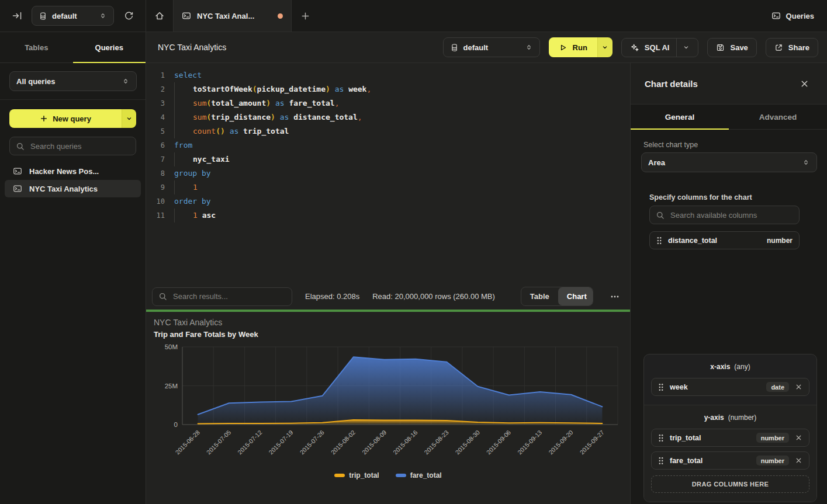  What do you see at coordinates (388, 159) in the screenshot?
I see `code-line: 7nyc_taxi` at bounding box center [388, 159].